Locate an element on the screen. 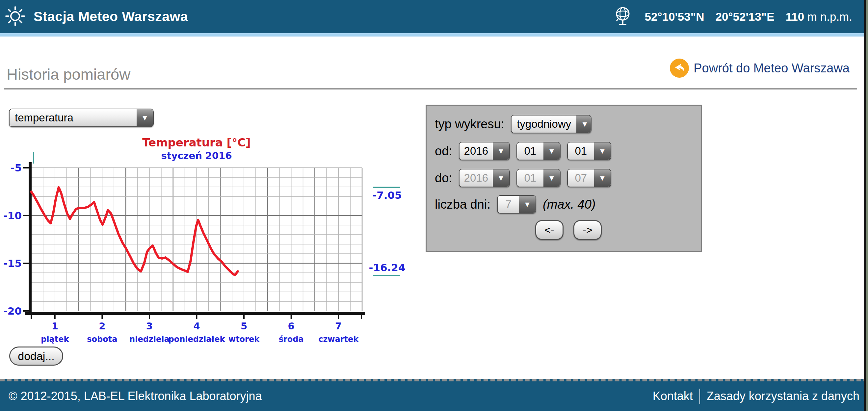 The image size is (868, 411). next-period-button: -> is located at coordinates (588, 230).